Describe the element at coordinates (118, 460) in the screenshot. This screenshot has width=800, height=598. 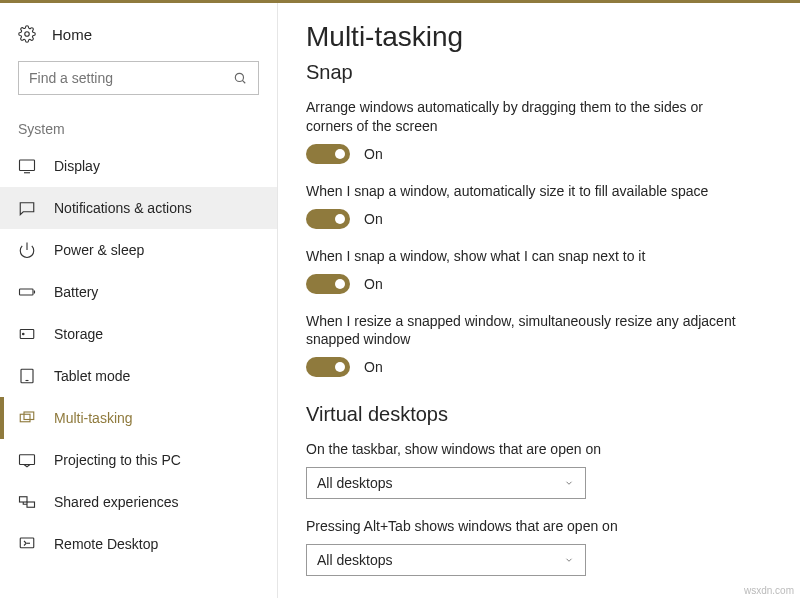
I see `sidebar-item-label: Projecting to this PC` at that location.